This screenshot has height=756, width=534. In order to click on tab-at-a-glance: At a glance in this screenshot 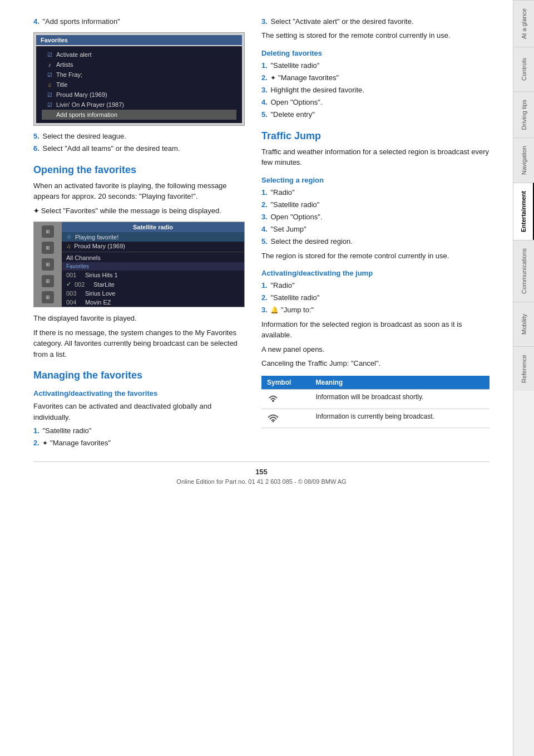, I will do `click(524, 23)`.